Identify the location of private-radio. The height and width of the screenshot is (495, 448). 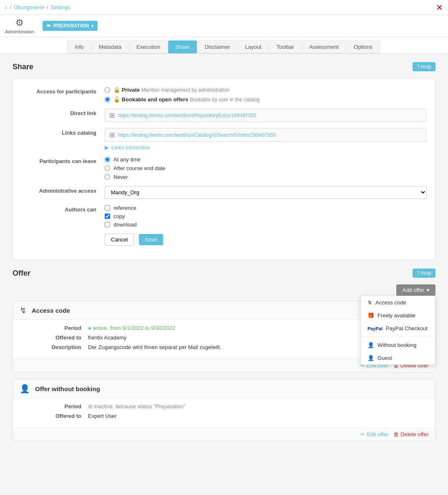
(108, 90).